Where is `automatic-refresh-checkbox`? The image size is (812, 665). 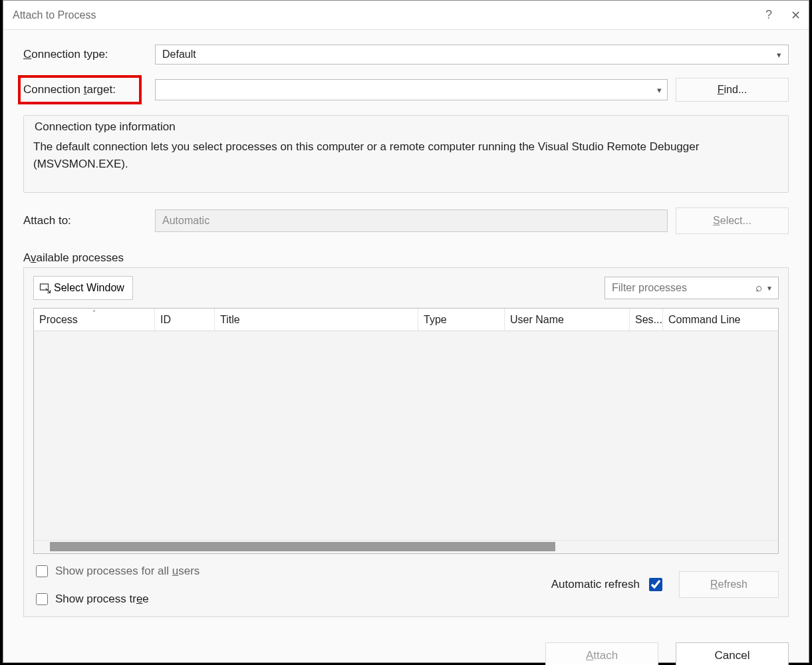
automatic-refresh-checkbox is located at coordinates (656, 585).